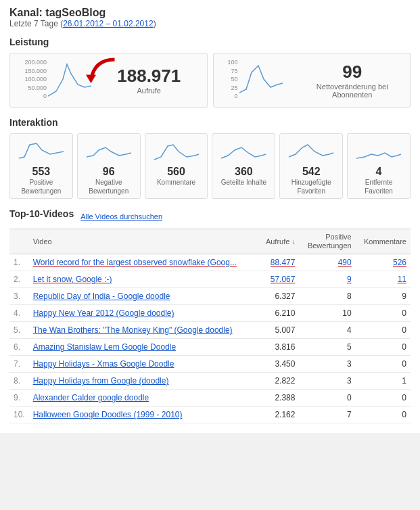  Describe the element at coordinates (177, 172) in the screenshot. I see `kommentare-number: 560` at that location.